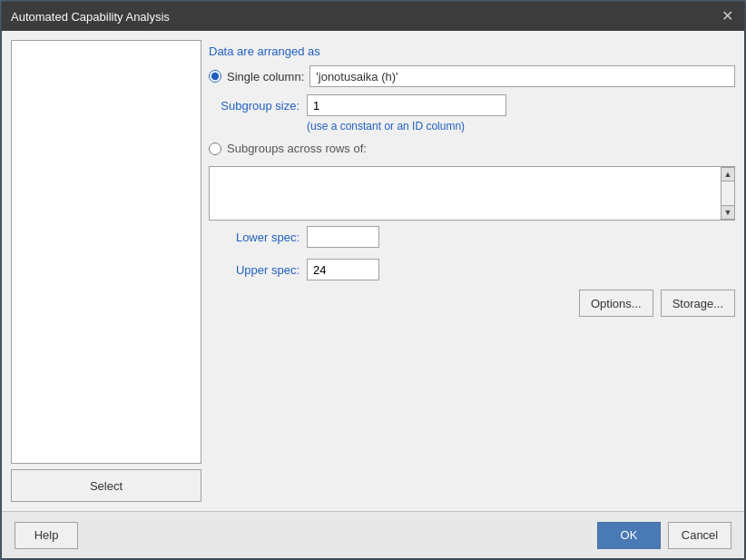 The height and width of the screenshot is (560, 746). What do you see at coordinates (472, 193) in the screenshot?
I see `subgroups-textarea-wrap: ▲ ▼` at bounding box center [472, 193].